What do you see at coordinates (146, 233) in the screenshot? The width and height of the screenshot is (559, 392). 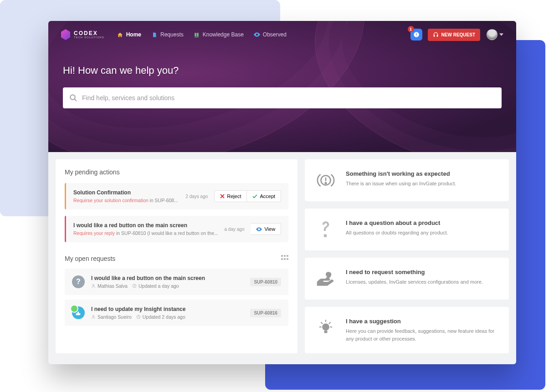 I see `pending-subtitle: Requires your reply in SUP-60810 (I woul…` at bounding box center [146, 233].